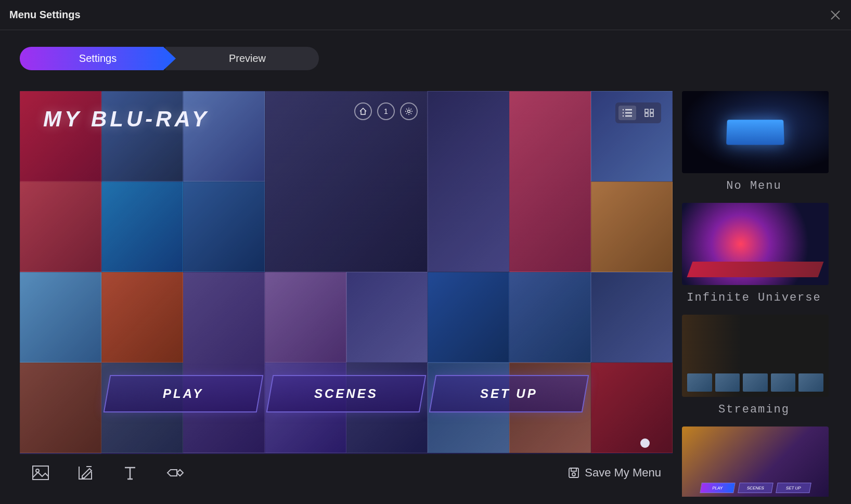 The image size is (851, 504). Describe the element at coordinates (574, 473) in the screenshot. I see `save-icon` at that location.